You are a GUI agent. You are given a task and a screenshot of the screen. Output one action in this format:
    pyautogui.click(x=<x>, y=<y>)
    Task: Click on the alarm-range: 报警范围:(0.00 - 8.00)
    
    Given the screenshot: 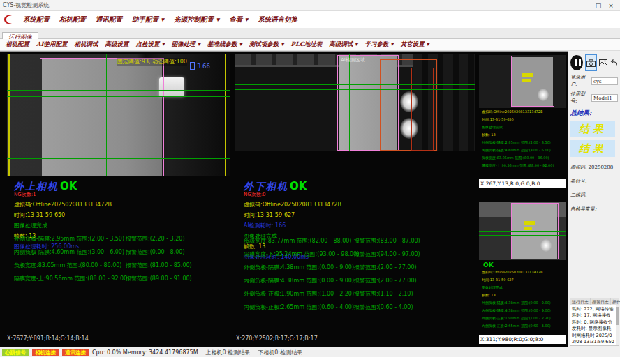 What is the action you would take?
    pyautogui.click(x=155, y=252)
    